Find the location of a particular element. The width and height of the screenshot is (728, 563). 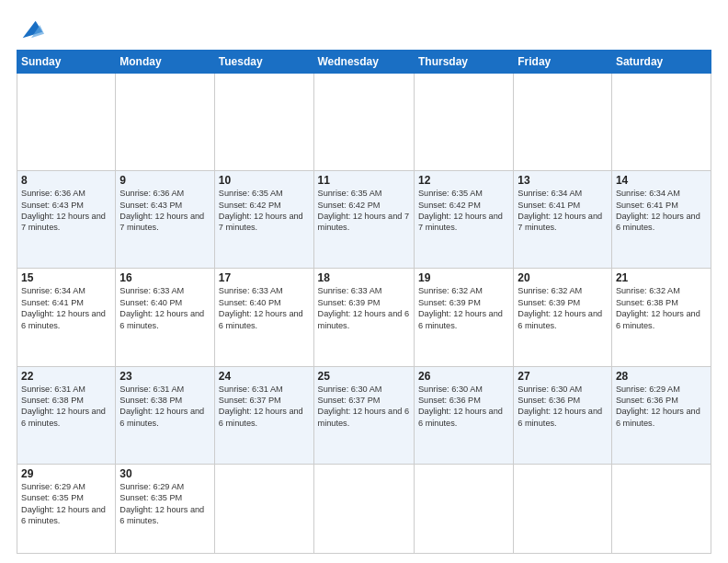

calendar-cell: 25Sunrise: 6:30 AMSunset: 6:37 PMDayligh… is located at coordinates (364, 415).